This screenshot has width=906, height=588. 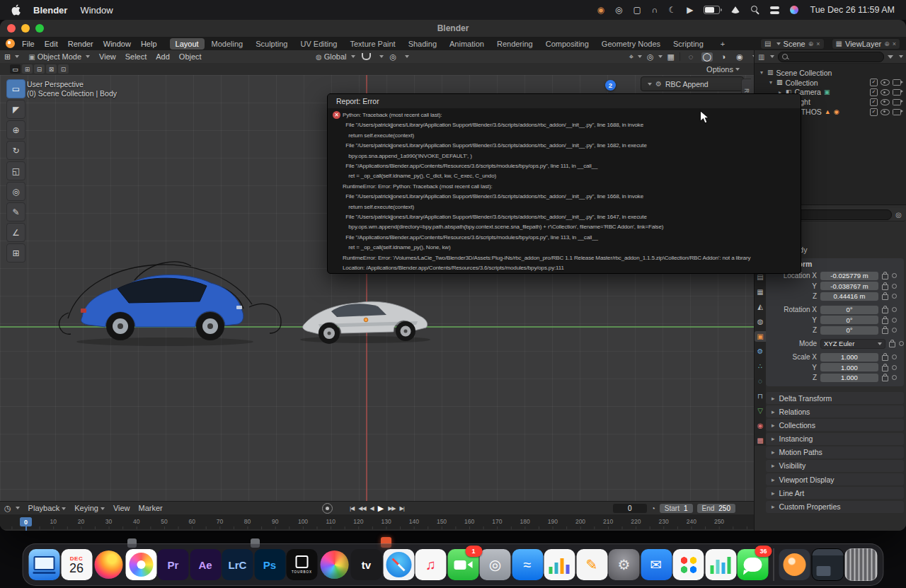 I want to click on select-box-tool: ▭, so click(x=16, y=89).